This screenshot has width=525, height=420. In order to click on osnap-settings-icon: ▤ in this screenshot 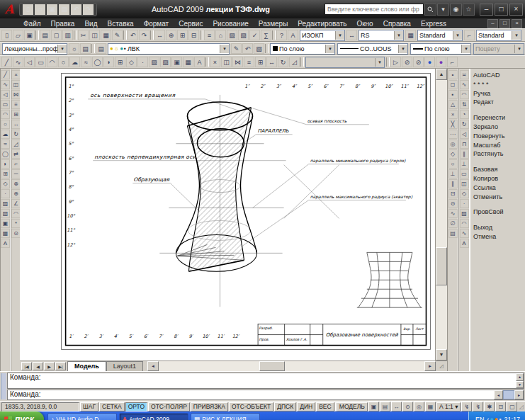, I will do `click(453, 234)`.